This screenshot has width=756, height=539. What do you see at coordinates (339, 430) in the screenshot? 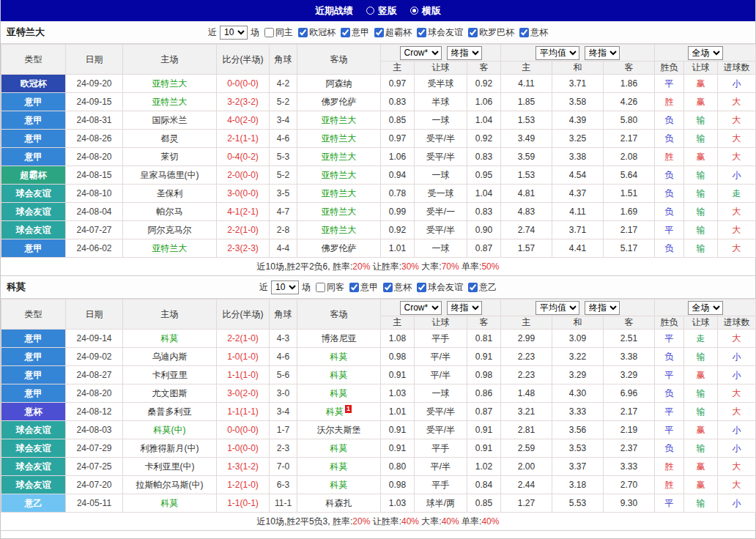
I see `away-team-link: 沃尔夫斯堡` at bounding box center [339, 430].